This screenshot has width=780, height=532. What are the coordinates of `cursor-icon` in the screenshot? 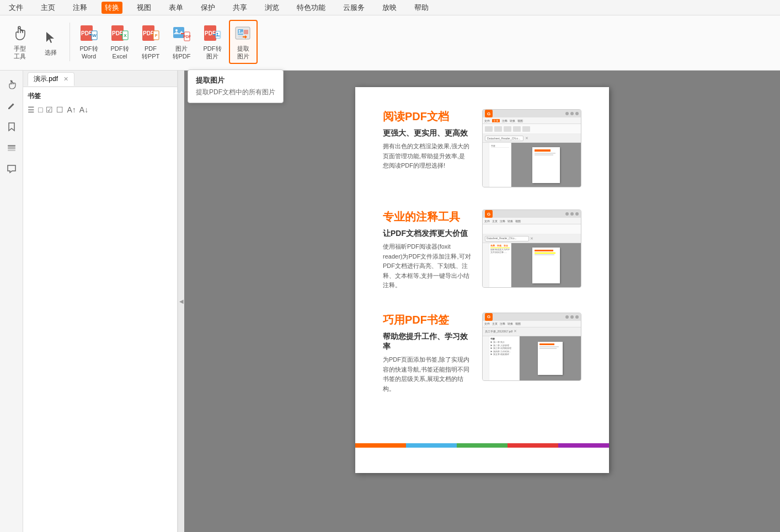 It's located at (51, 37).